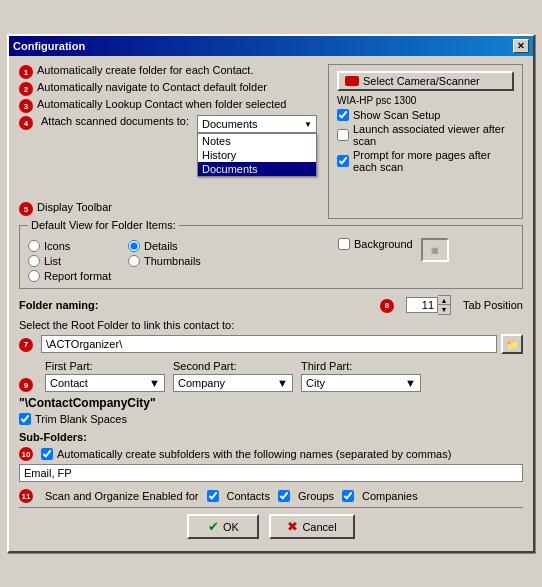 The image size is (542, 587). Describe the element at coordinates (387, 306) in the screenshot. I see `tab-position-number: 8` at that location.